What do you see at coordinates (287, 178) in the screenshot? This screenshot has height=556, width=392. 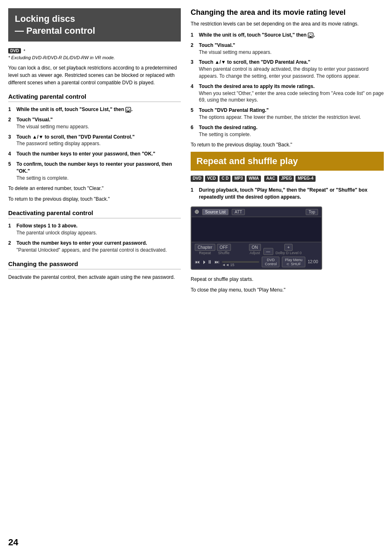 I see `repeat-badge-group: DVD VCD C D MP3 WMA AAC JPEG MPEG-4` at bounding box center [287, 178].